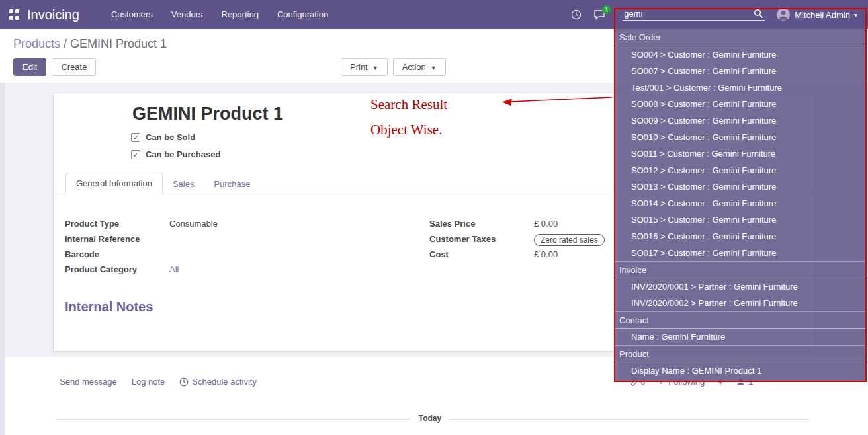  I want to click on search-result-item: SO012 > Customer : Gemini Furniture, so click(740, 171).